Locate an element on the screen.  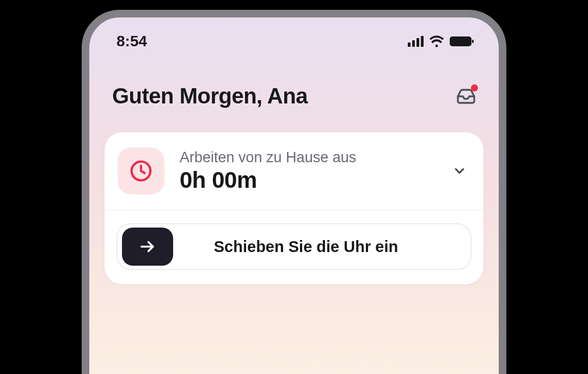
clock-in-slider: Schieben Sie die Uhr ein is located at coordinates (294, 247).